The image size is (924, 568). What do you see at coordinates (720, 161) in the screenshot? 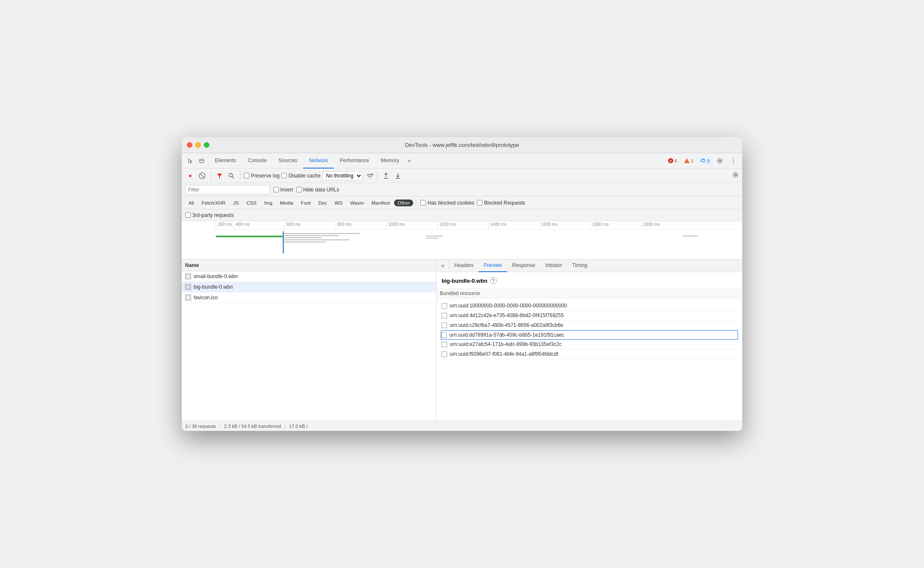
I see `settings-icon` at bounding box center [720, 161].